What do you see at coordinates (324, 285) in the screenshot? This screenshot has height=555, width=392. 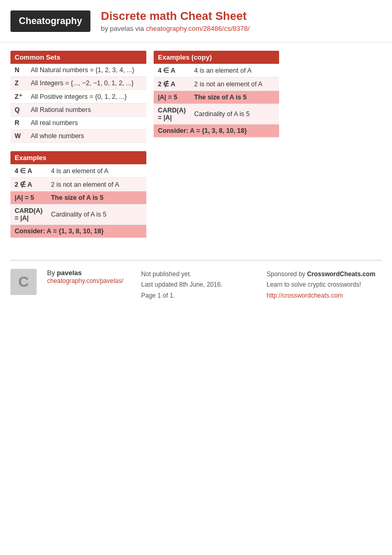 I see `sponsor-desc: Learn to solve cryptic crosswords!` at bounding box center [324, 285].